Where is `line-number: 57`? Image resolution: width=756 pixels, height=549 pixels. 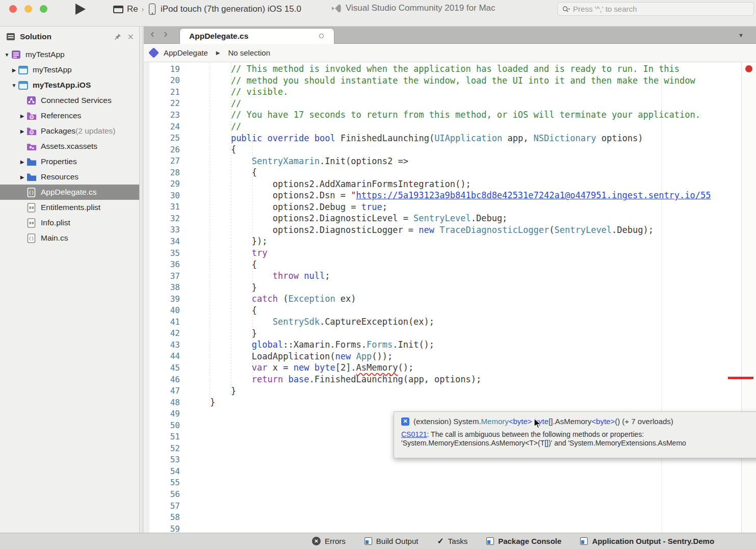 line-number: 57 is located at coordinates (162, 506).